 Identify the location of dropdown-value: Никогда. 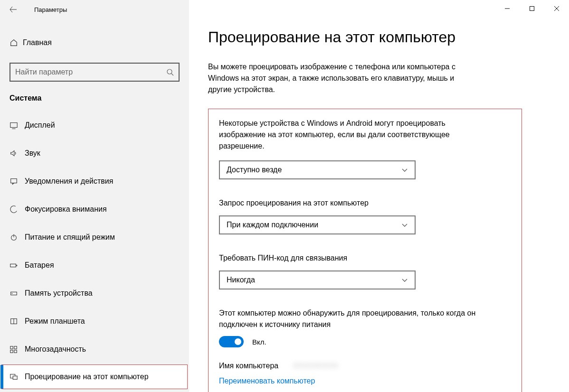
(241, 280).